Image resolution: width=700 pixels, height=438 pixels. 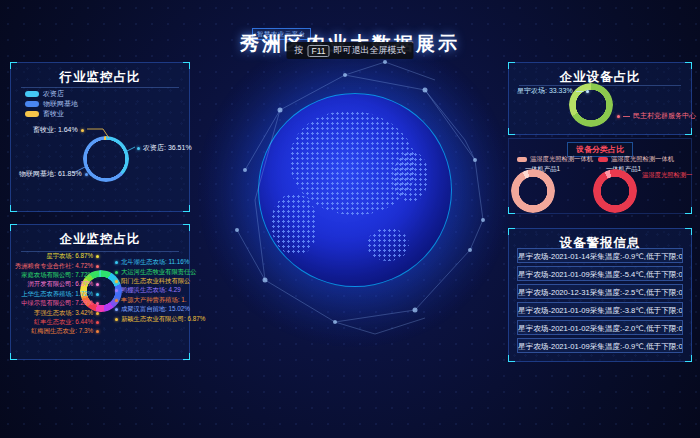 What do you see at coordinates (56, 332) in the screenshot?
I see `chart-label: 红梅园生态农业: 7.3%` at bounding box center [56, 332].